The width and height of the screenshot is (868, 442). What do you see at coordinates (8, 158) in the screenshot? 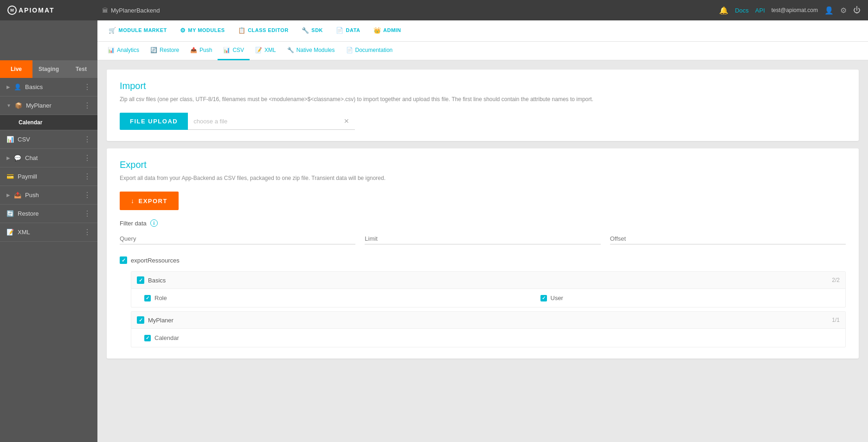
I see `chevron-right-chat-icon: ▶` at bounding box center [8, 158].